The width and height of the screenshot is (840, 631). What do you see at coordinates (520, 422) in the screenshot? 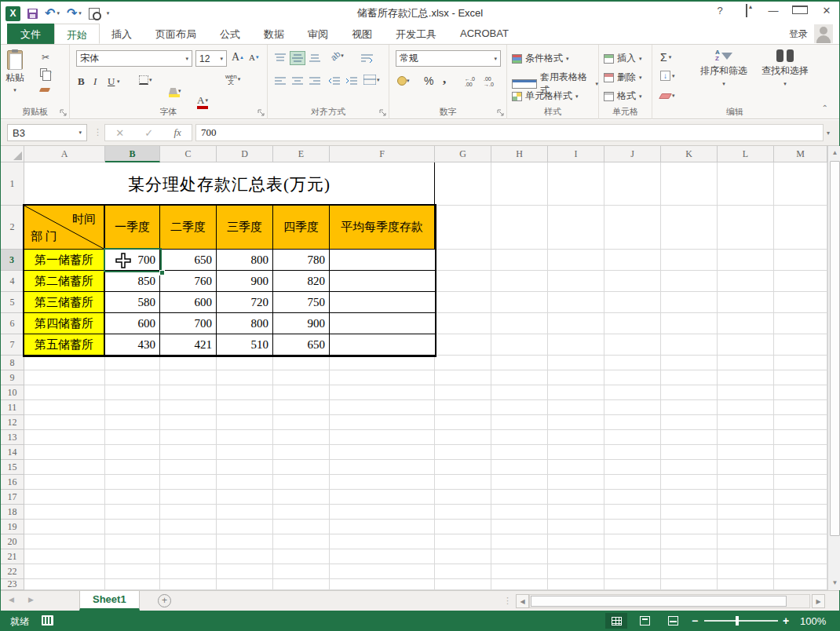
I see `cell-H12` at bounding box center [520, 422].